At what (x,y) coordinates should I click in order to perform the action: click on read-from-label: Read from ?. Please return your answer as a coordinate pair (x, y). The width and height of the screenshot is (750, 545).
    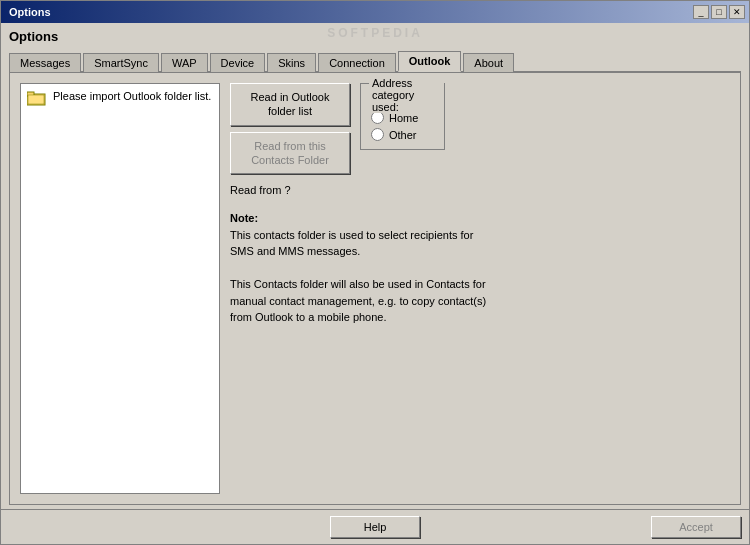
    Looking at the image, I should click on (480, 190).